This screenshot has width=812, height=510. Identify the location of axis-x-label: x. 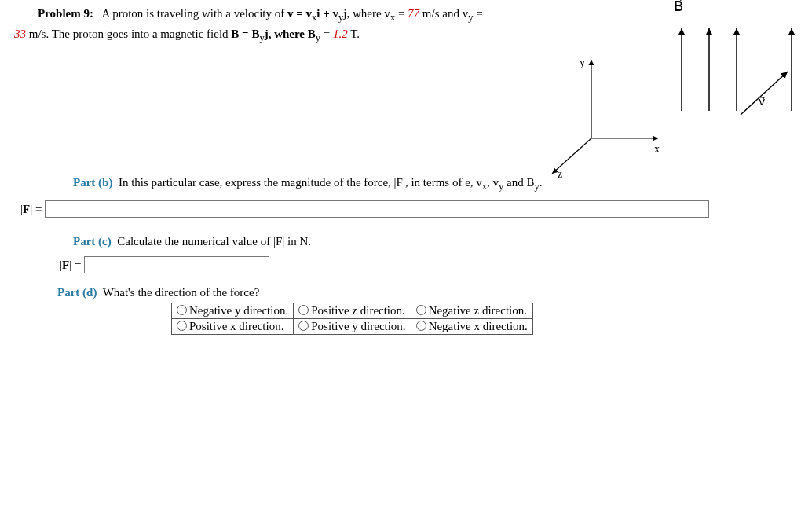
(657, 149).